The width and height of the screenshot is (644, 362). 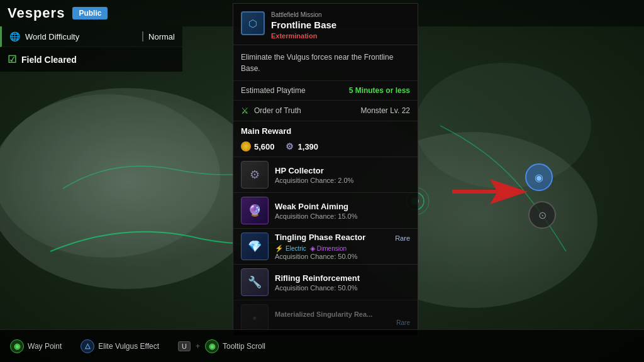 What do you see at coordinates (539, 177) in the screenshot?
I see `right-waypoint-icon: ◉` at bounding box center [539, 177].